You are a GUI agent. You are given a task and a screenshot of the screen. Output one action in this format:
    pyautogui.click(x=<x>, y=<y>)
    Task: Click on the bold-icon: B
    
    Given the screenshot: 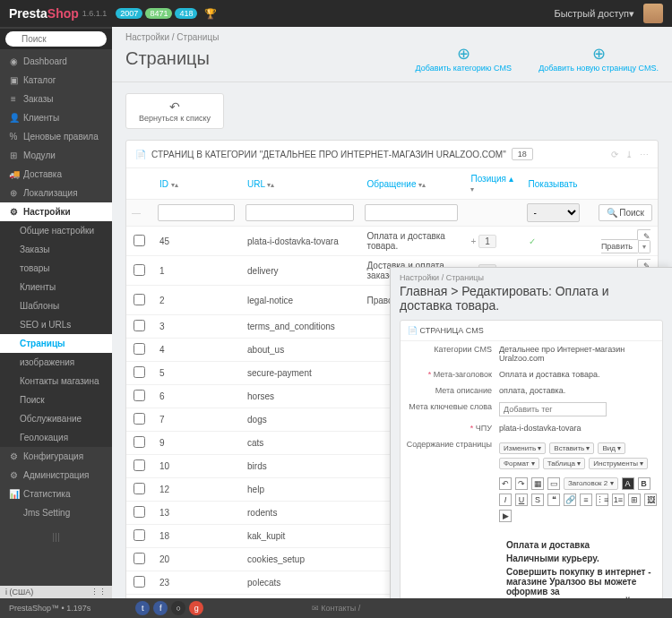 What is the action you would take?
    pyautogui.click(x=644, y=484)
    